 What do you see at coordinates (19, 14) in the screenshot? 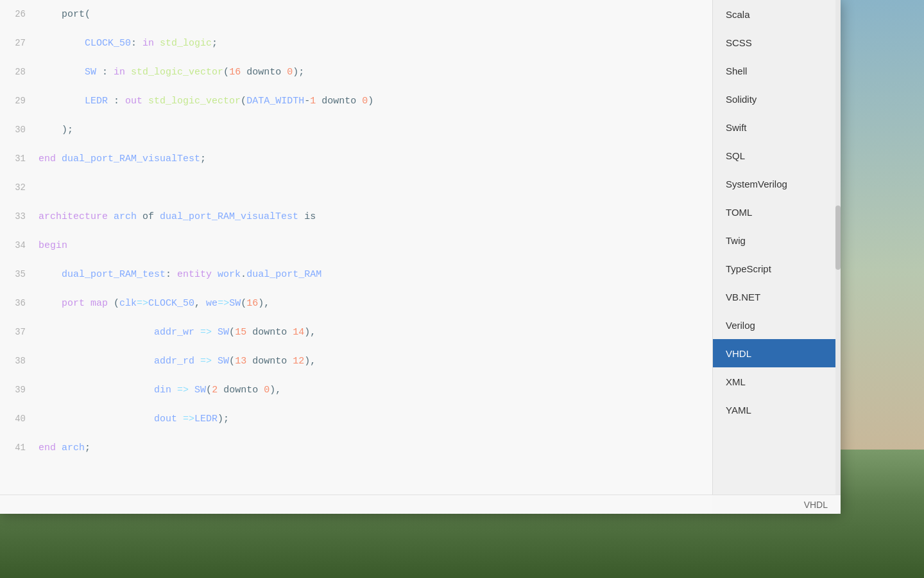
I see `line-number-26: 26` at bounding box center [19, 14].